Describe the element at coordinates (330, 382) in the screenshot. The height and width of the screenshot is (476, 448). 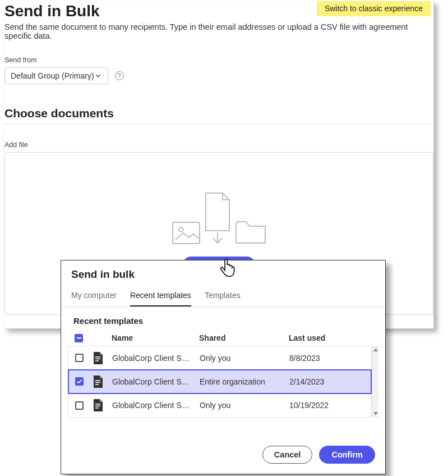
I see `row-last-used: 2/14/2023` at that location.